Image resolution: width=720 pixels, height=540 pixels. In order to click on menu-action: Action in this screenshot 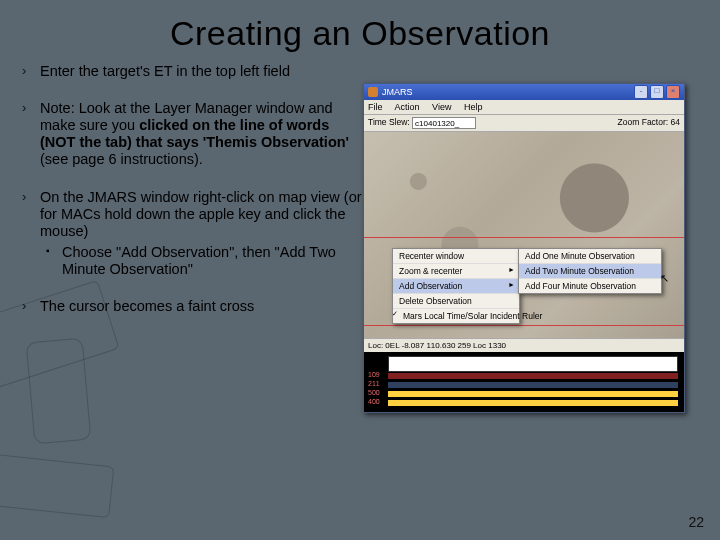, I will do `click(408, 107)`.